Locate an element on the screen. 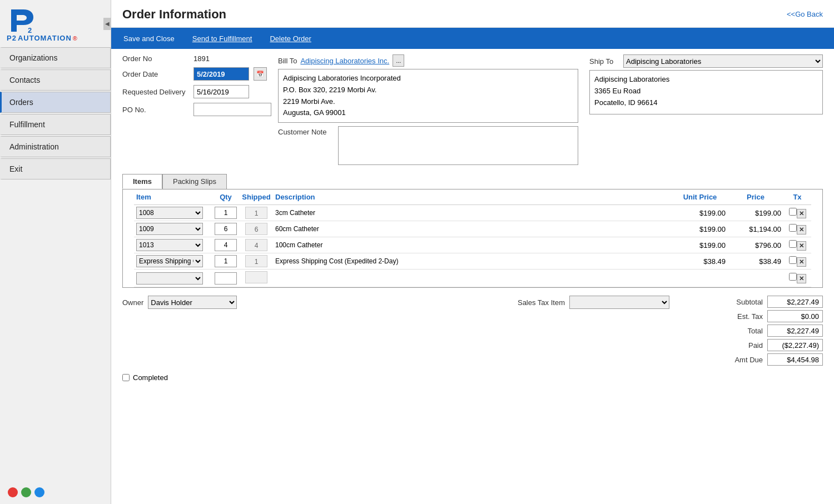 This screenshot has height=504, width=834. delete-row-button-4: ✕ is located at coordinates (802, 279).